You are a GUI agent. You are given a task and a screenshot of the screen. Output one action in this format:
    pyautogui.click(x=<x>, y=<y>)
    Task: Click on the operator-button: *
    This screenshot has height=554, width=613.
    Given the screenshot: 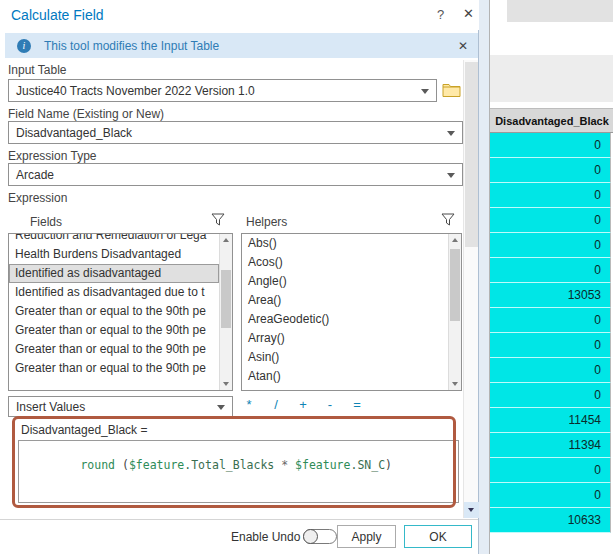 What is the action you would take?
    pyautogui.click(x=249, y=404)
    